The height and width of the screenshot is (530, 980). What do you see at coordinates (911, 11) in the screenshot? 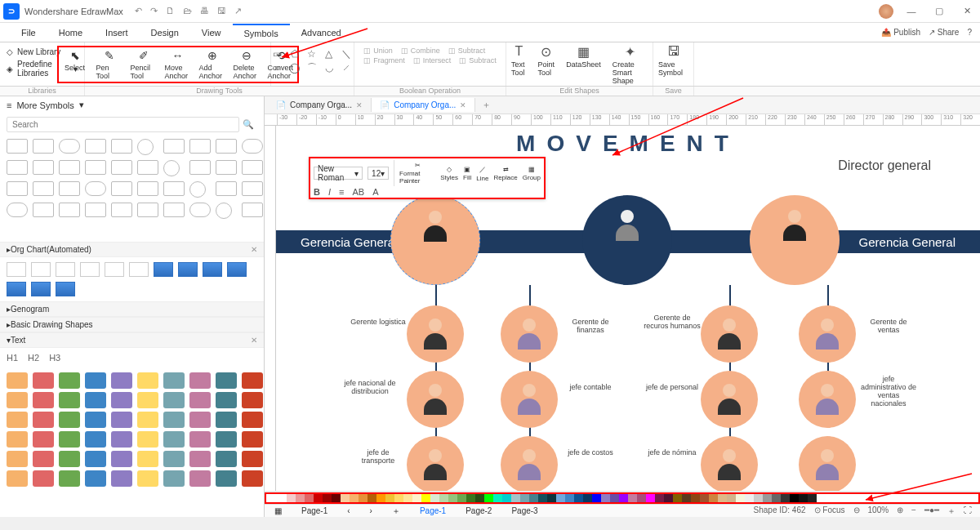
I see `minimize-button: —` at bounding box center [911, 11].